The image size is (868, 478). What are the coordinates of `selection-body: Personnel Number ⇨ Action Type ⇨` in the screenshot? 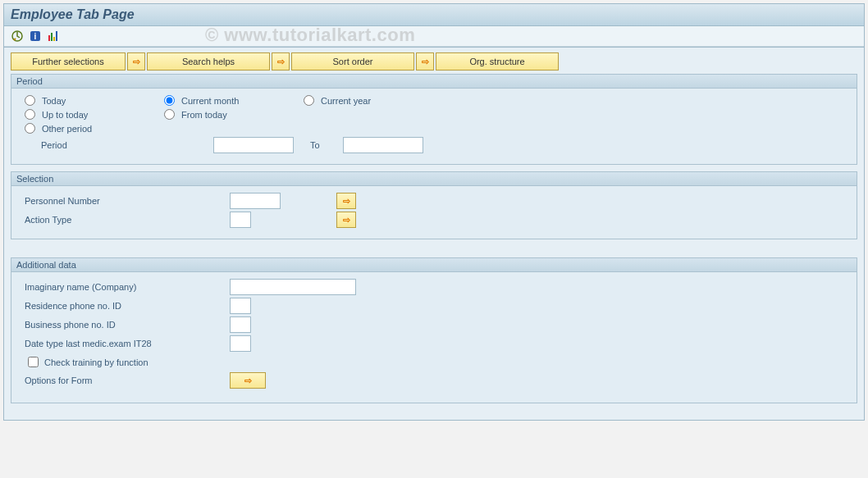 It's located at (434, 212).